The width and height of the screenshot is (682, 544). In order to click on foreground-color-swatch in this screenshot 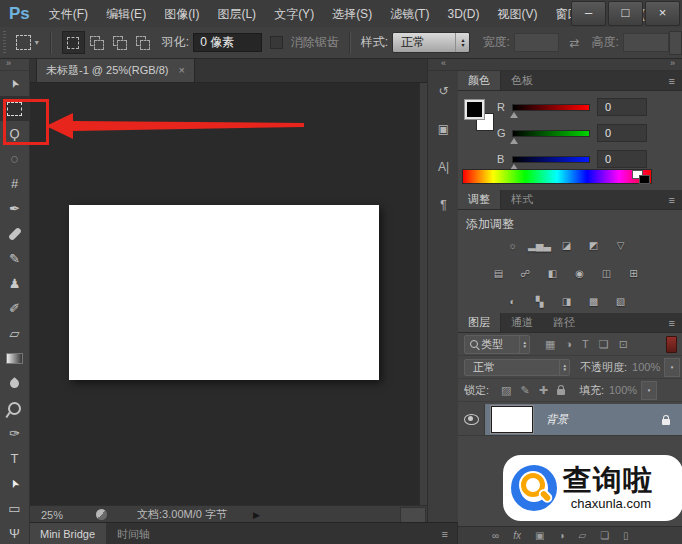, I will do `click(474, 110)`.